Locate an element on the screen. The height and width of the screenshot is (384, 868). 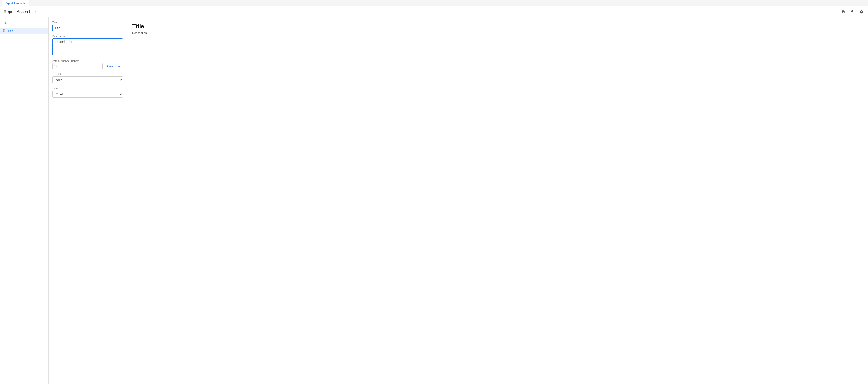
settings-icon is located at coordinates (861, 12).